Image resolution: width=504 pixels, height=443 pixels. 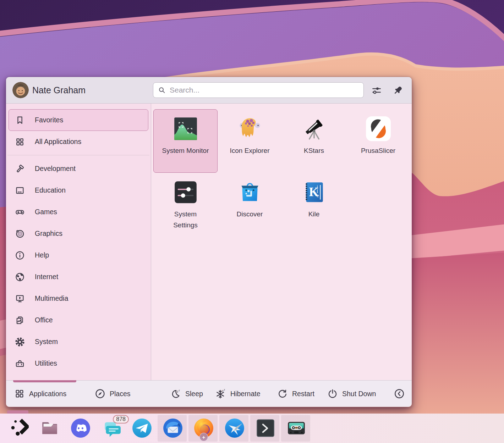 What do you see at coordinates (81, 428) in the screenshot?
I see `discord-button` at bounding box center [81, 428].